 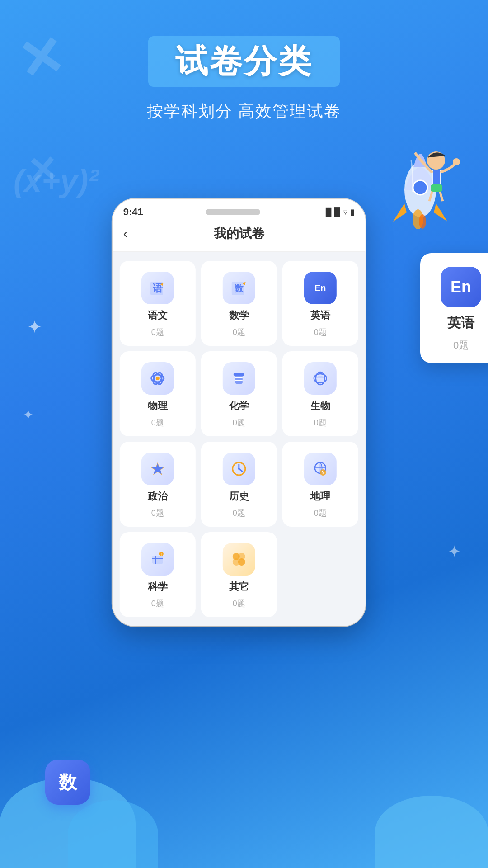 I want to click on subject-card-zhengzhi: 政治0题, so click(x=158, y=484).